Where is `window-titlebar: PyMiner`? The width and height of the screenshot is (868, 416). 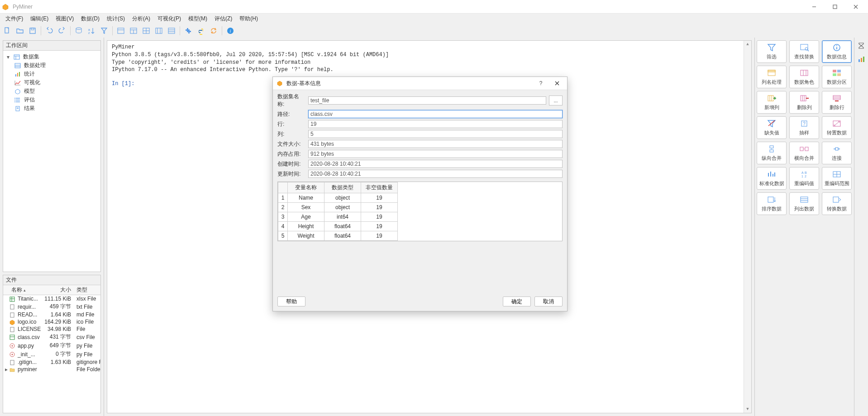 window-titlebar: PyMiner is located at coordinates (434, 7).